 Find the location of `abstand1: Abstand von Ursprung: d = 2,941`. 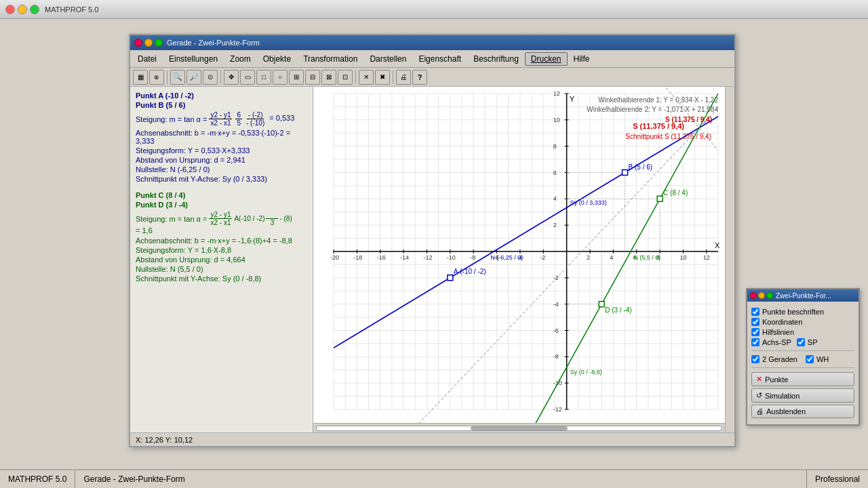

abstand1: Abstand von Ursprung: d = 2,941 is located at coordinates (221, 160).